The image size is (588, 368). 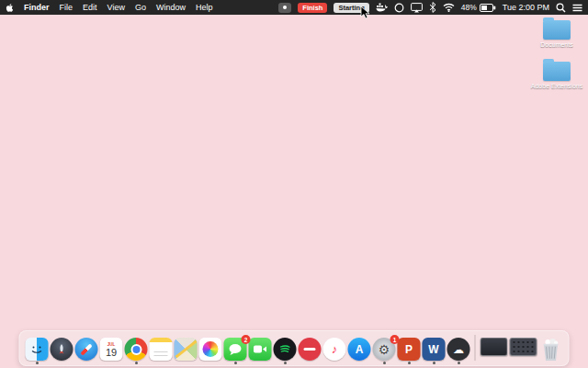 What do you see at coordinates (434, 350) in the screenshot?
I see `dock-item-word: W` at bounding box center [434, 350].